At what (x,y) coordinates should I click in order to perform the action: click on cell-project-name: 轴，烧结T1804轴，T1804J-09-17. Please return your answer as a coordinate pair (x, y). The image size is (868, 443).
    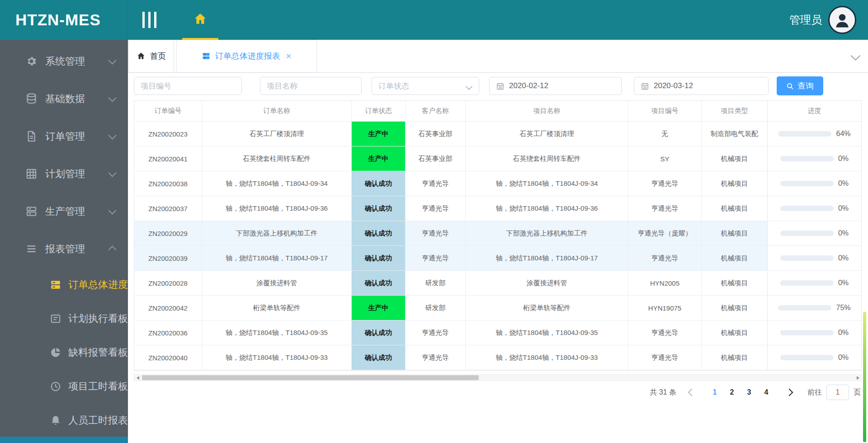
    Looking at the image, I should click on (547, 259).